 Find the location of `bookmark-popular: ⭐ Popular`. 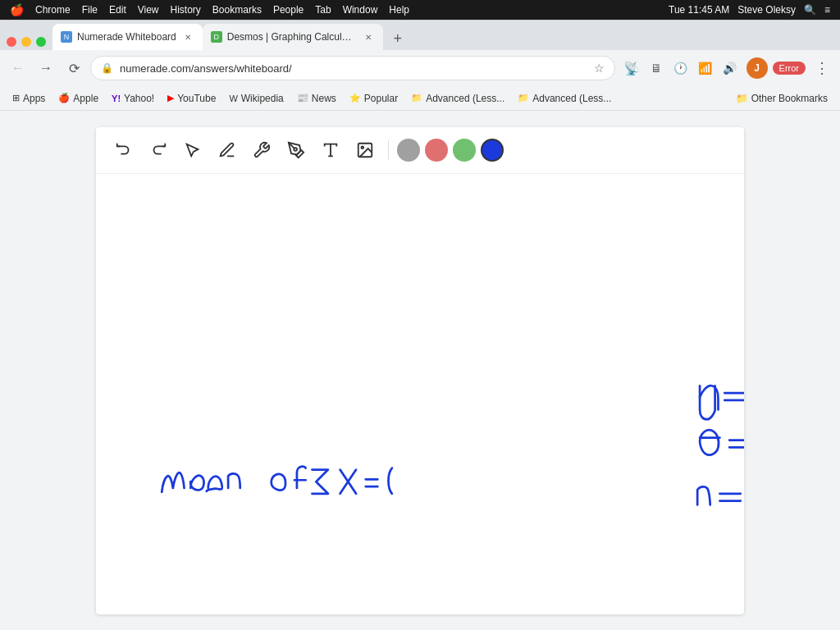

bookmark-popular: ⭐ Popular is located at coordinates (374, 98).